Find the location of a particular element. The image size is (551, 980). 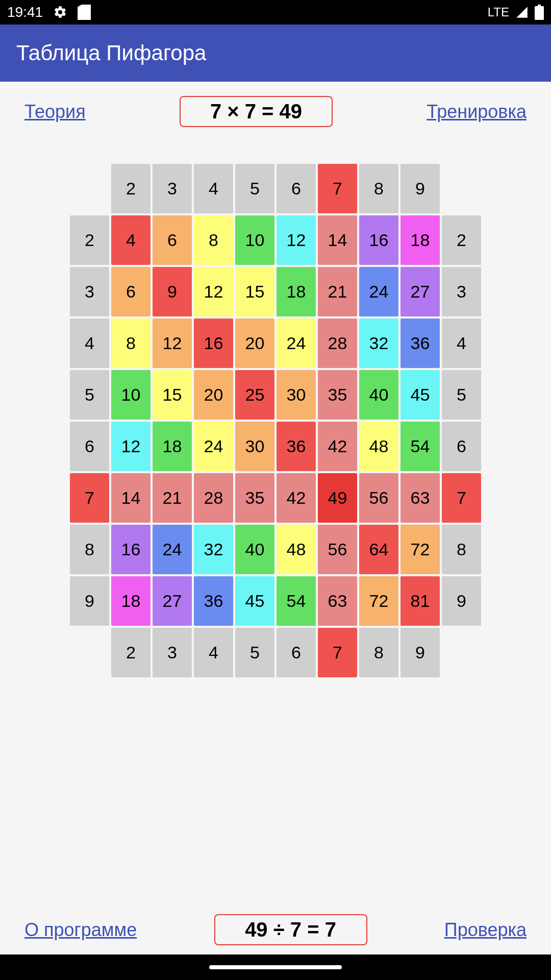

table-cell: 81 is located at coordinates (420, 601).